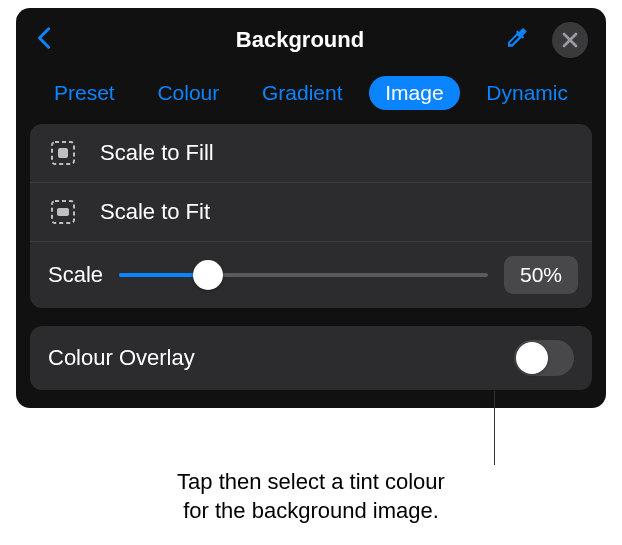 The width and height of the screenshot is (622, 545). I want to click on colour-overlay-toggle, so click(544, 358).